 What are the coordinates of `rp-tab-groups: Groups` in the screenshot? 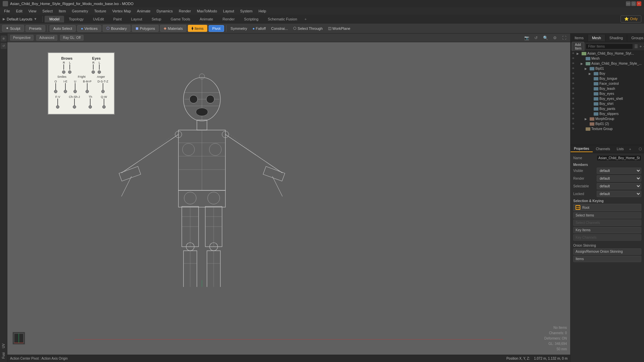 It's located at (636, 38).